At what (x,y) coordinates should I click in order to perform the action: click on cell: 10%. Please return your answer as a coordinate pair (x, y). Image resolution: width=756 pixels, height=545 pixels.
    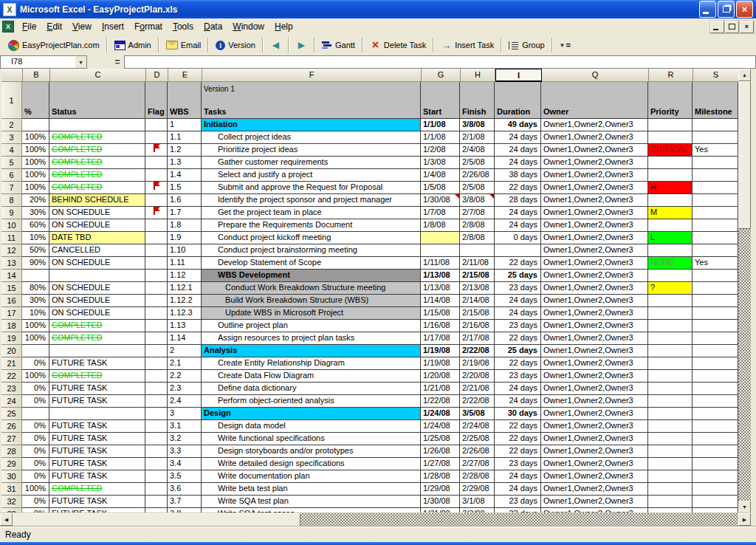
    Looking at the image, I should click on (35, 238).